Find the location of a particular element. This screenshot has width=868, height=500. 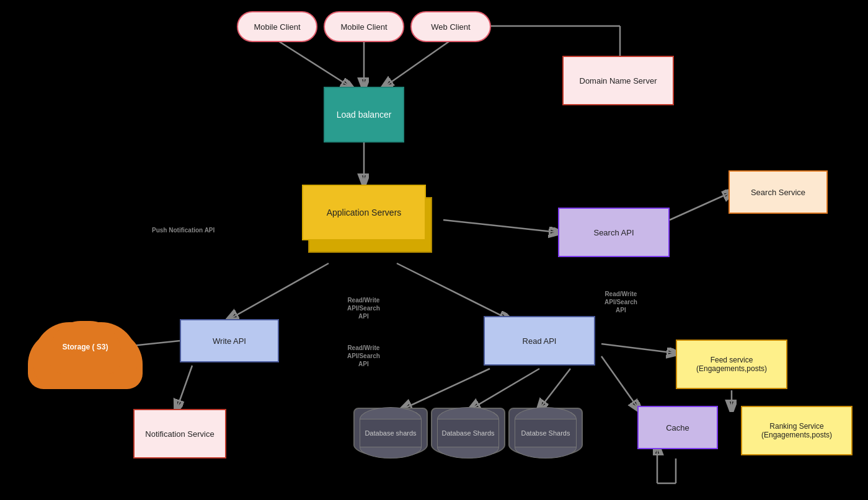

dns-node: Domain Name Server is located at coordinates (618, 81).